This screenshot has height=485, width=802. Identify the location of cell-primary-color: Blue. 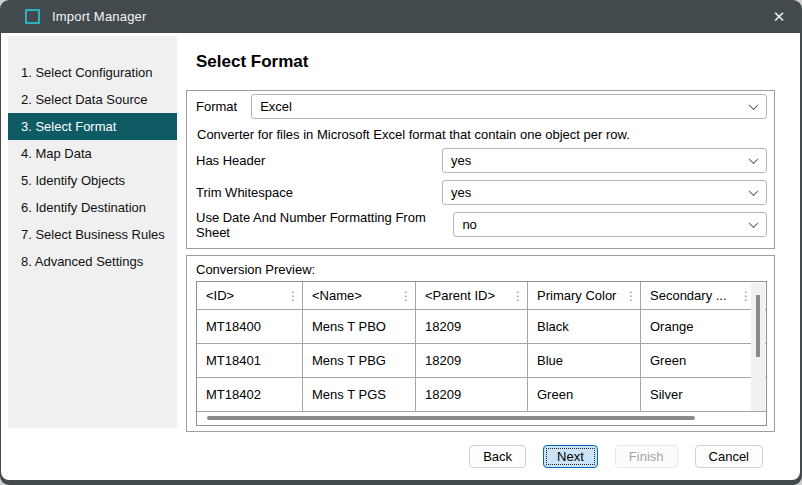
(584, 361).